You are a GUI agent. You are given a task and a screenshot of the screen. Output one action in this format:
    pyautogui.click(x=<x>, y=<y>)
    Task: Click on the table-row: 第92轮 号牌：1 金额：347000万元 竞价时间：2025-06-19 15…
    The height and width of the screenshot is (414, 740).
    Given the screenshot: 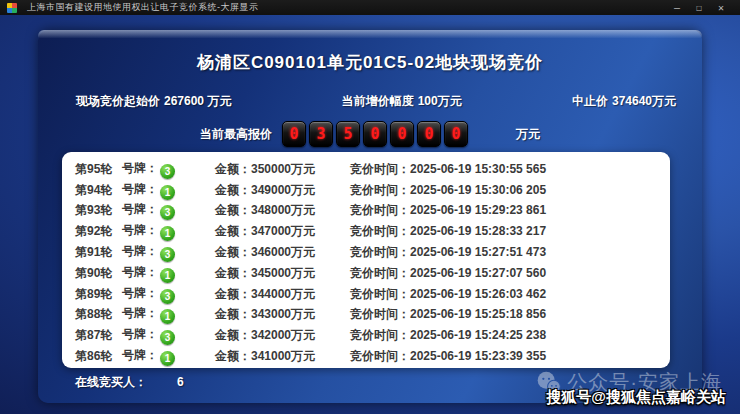 What is the action you would take?
    pyautogui.click(x=366, y=232)
    